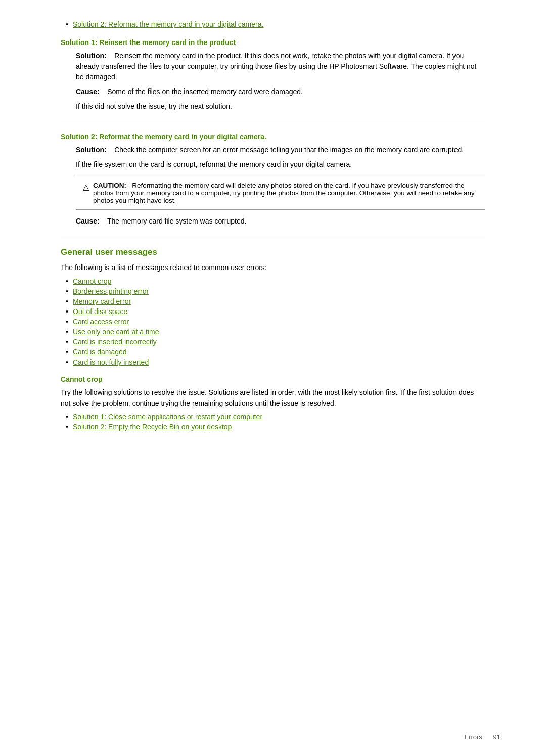 Image resolution: width=546 pixels, height=756 pixels. Describe the element at coordinates (276, 312) in the screenshot. I see `list-item-out-of-disk: Out of disk space` at that location.